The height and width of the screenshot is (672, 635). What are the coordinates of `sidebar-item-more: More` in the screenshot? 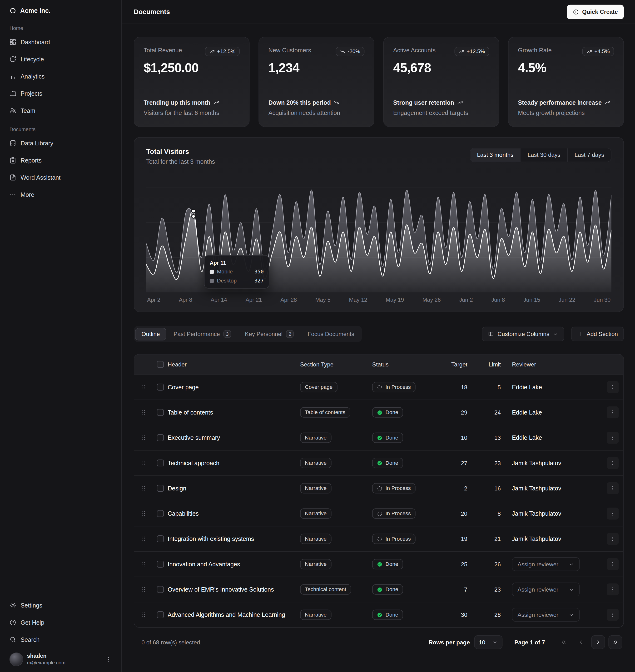 It's located at (61, 194).